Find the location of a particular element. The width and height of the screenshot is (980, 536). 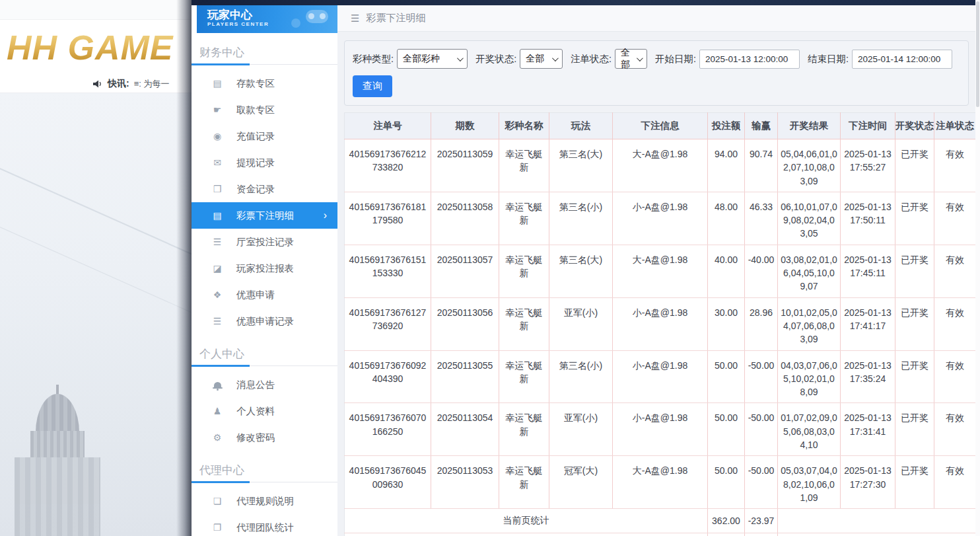

sidebar-item-withdraw-record: ✉提现记录 is located at coordinates (264, 163).